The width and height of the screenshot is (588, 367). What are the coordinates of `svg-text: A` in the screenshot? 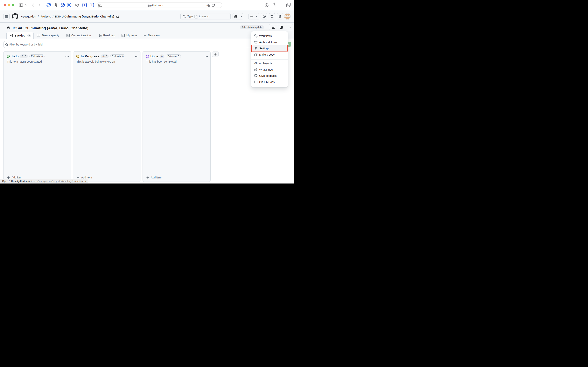 It's located at (207, 5).